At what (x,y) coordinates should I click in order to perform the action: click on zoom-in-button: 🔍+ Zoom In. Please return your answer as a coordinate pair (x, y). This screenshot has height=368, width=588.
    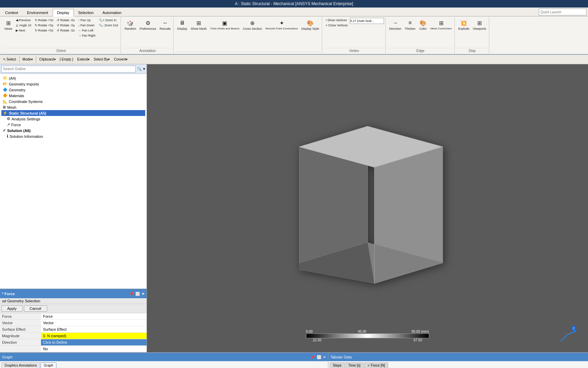
    Looking at the image, I should click on (108, 20).